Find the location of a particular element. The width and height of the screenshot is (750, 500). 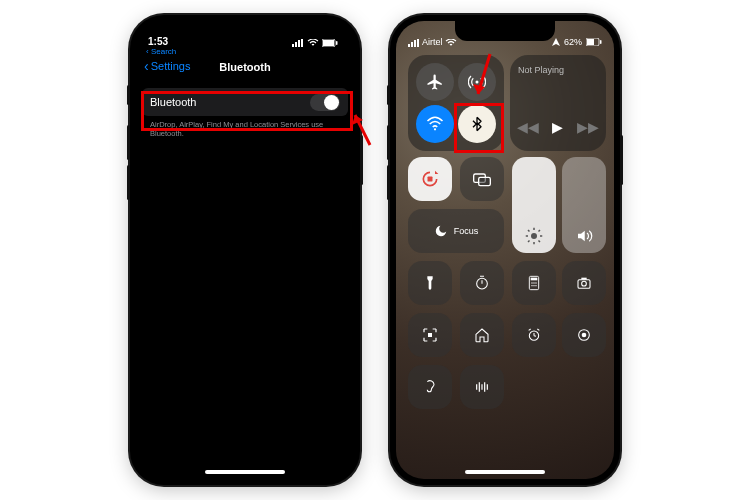

calculator-icon is located at coordinates (534, 283).